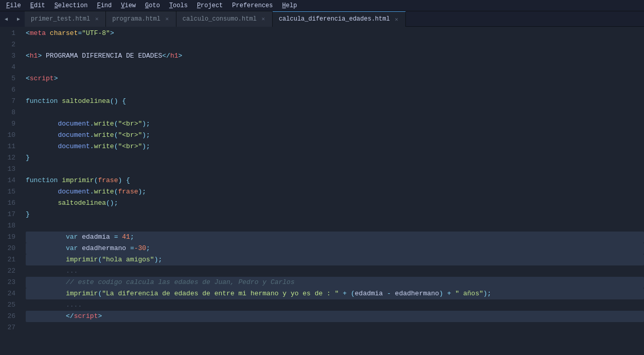  Describe the element at coordinates (335, 271) in the screenshot. I see `code-line-22: ...` at that location.